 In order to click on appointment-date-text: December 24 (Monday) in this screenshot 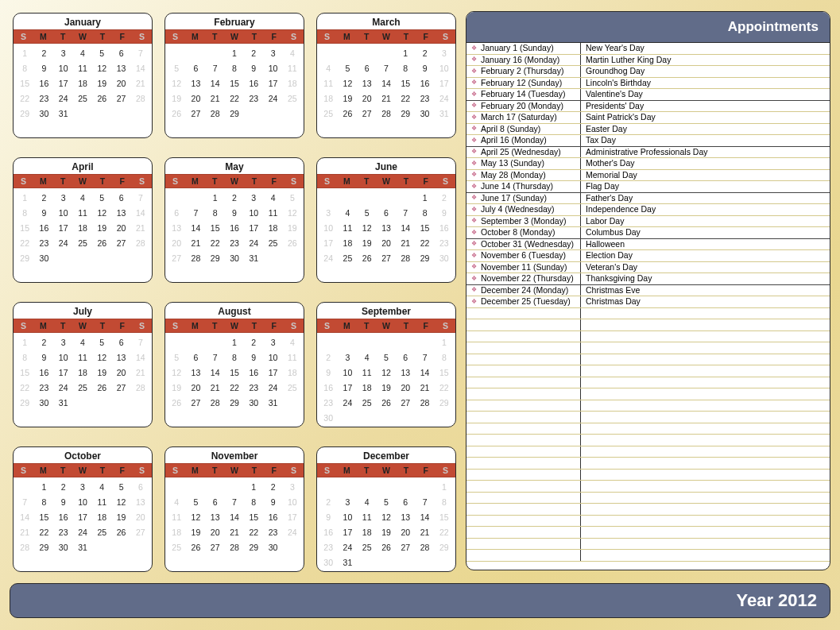, I will do `click(525, 291)`.